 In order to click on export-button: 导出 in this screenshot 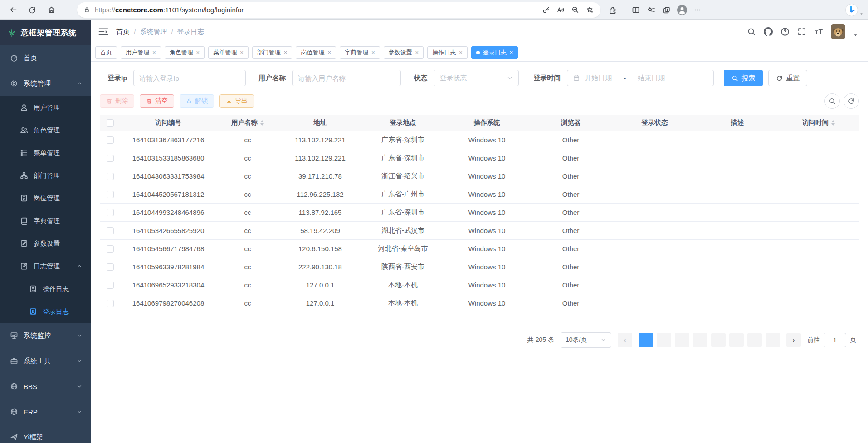, I will do `click(237, 101)`.